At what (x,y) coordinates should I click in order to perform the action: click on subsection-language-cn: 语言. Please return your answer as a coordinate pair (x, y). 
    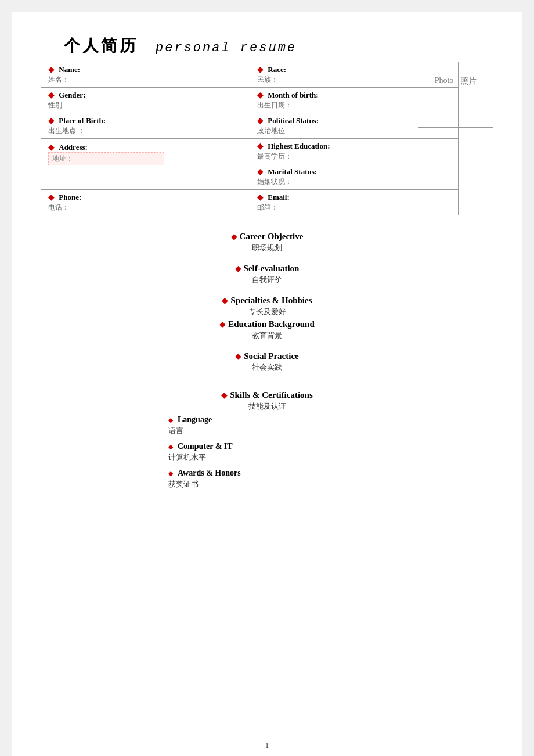
    Looking at the image, I should click on (176, 431).